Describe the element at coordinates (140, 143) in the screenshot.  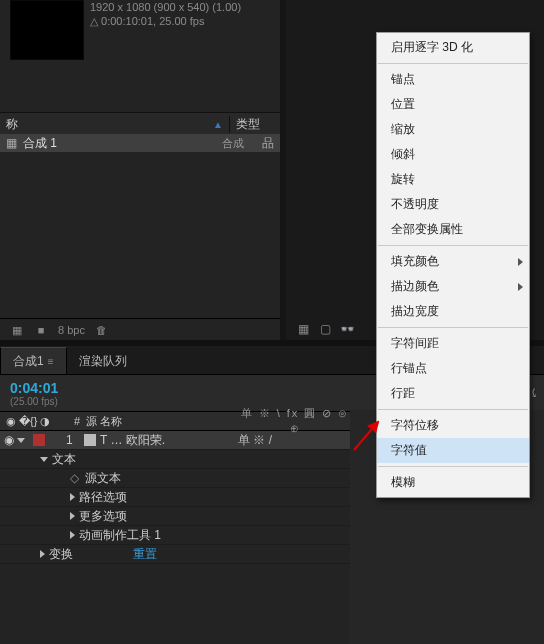
I see `project-item-row: ▦ 合成 1 合成 品` at that location.